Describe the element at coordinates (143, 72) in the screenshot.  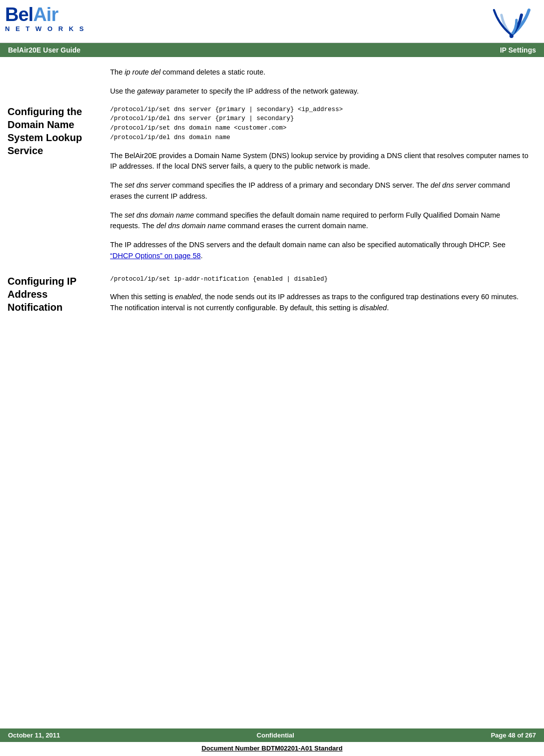
I see `ip-route-del-cmd: ip route del` at that location.